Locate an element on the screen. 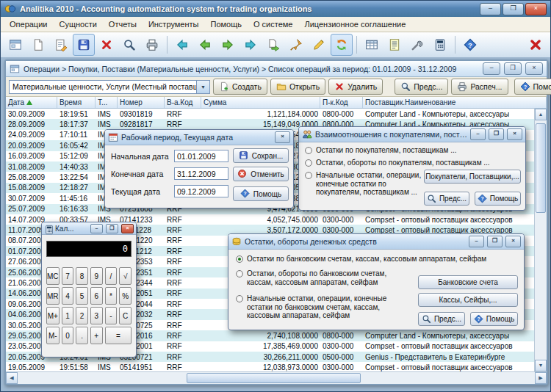 The image size is (551, 392). toolbar-print-button is located at coordinates (152, 45).